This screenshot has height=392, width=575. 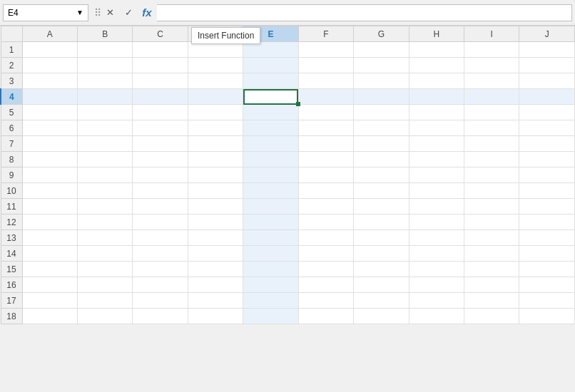 What do you see at coordinates (215, 144) in the screenshot?
I see `cell-D7` at bounding box center [215, 144].